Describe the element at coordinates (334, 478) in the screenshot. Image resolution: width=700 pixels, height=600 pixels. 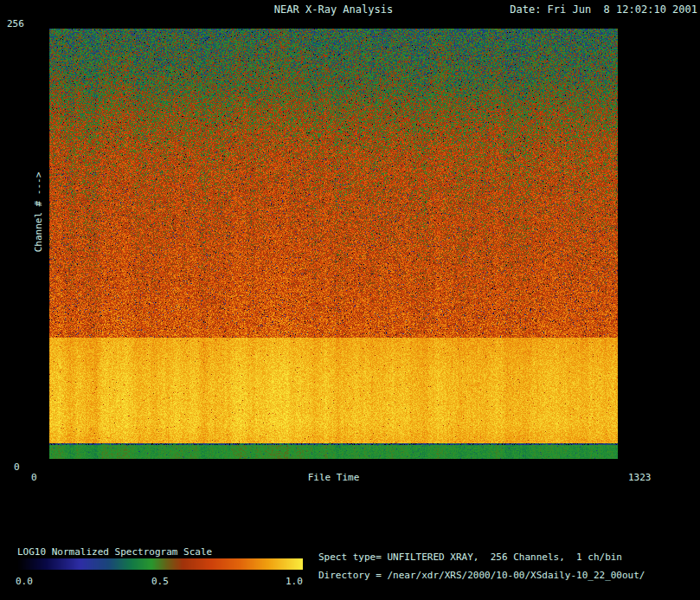
I see `x-axis-label: File Time` at that location.